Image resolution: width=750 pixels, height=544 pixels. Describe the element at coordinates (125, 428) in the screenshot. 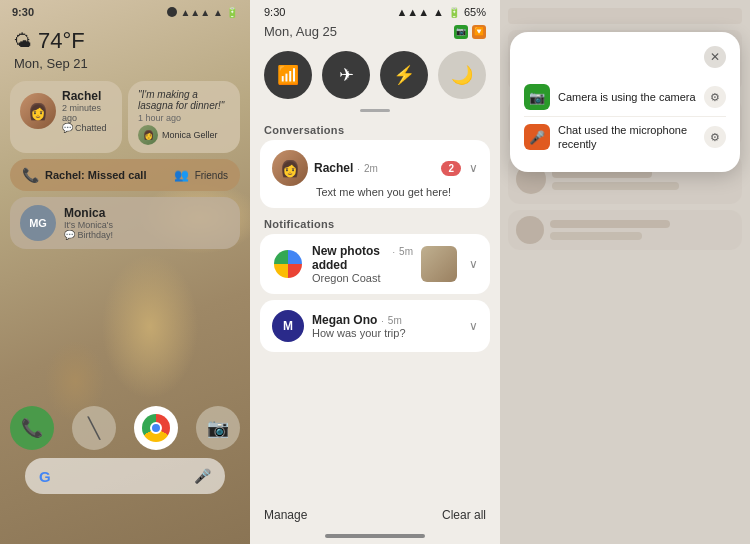

I see `dock-icons: 📞 ╲ 📷` at that location.